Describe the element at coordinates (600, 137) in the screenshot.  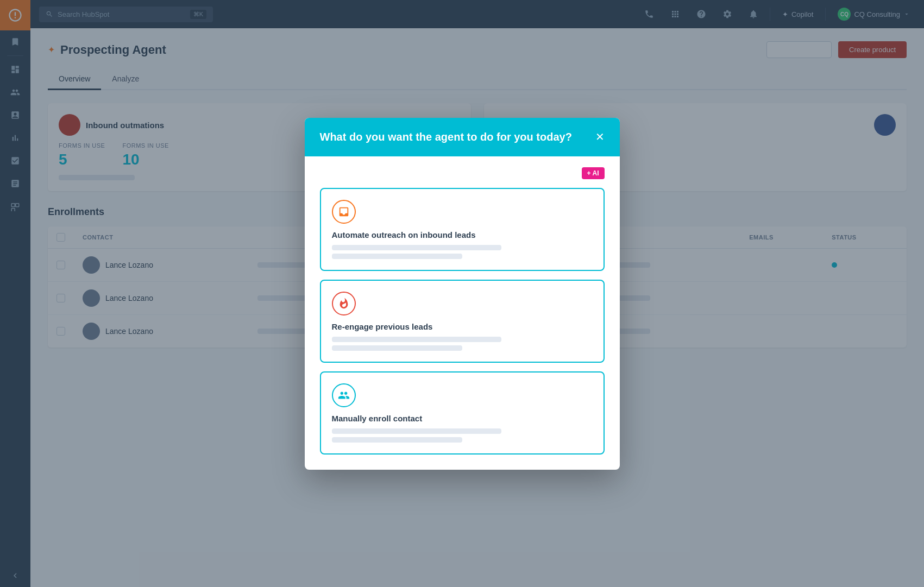
I see `modal-close-button: ✕` at that location.